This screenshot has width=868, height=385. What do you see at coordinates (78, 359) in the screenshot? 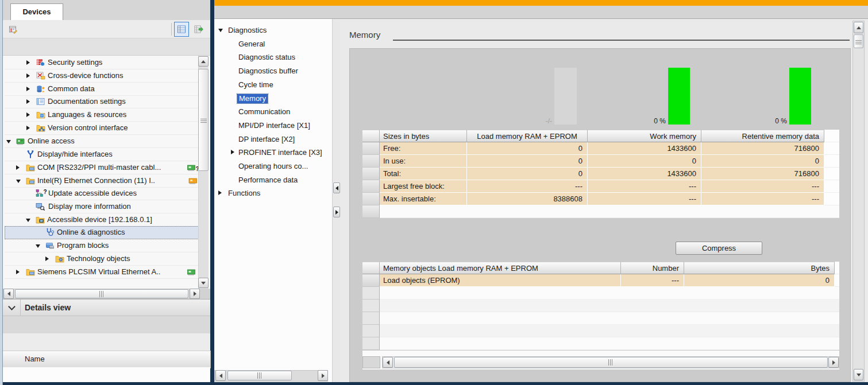
I see `details-name-column-header: Name` at bounding box center [78, 359].